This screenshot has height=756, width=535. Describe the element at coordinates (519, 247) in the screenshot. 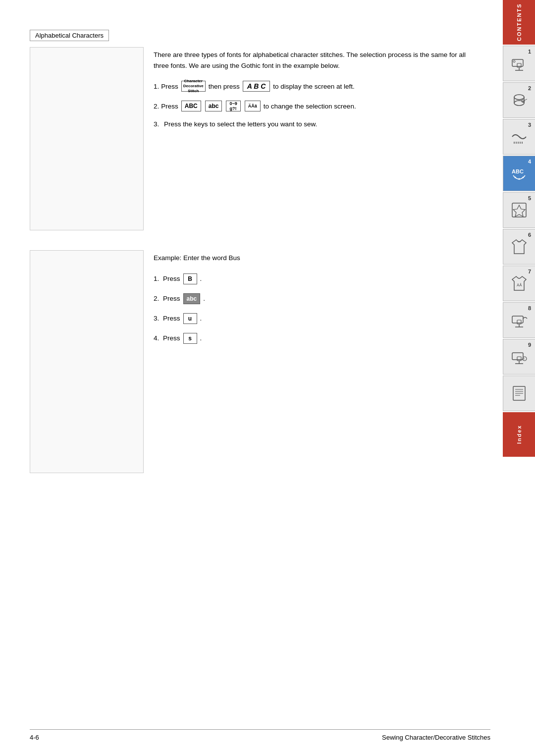

I see `sidebar-tab-6: 6` at that location.